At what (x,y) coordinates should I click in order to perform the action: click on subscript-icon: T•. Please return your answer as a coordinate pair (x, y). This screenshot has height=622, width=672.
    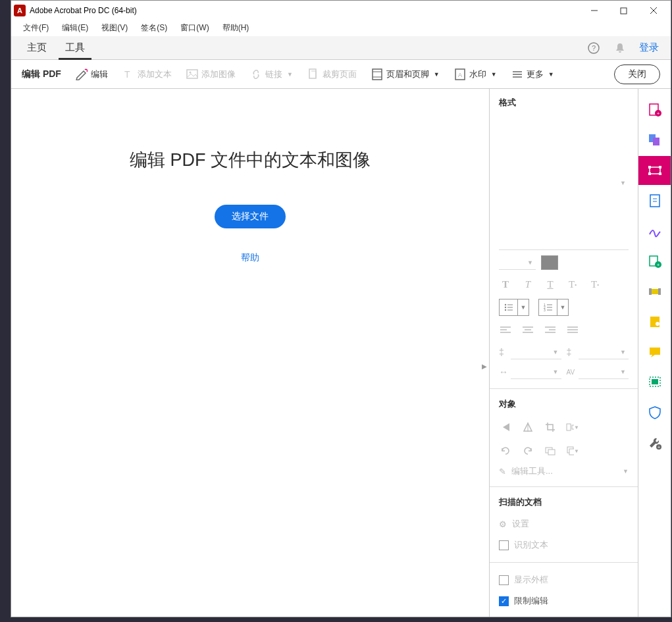
    Looking at the image, I should click on (595, 284).